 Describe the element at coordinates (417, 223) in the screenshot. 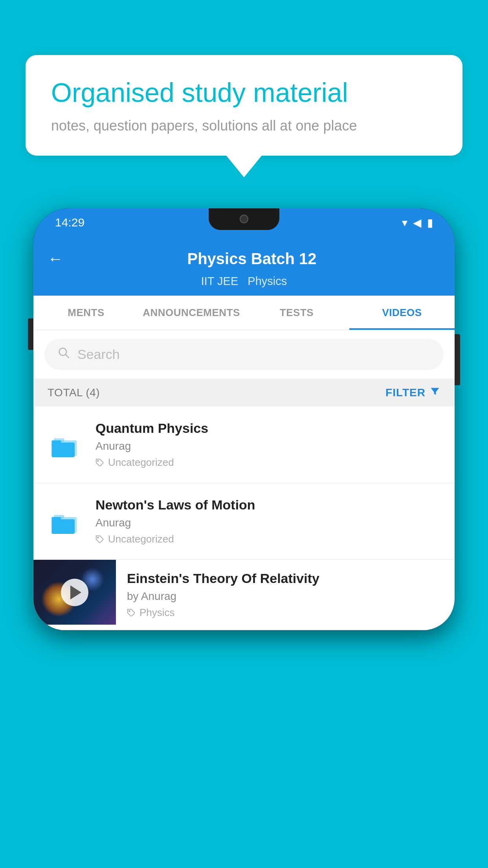

I see `status-icons: ▾ ◀ ▮` at that location.